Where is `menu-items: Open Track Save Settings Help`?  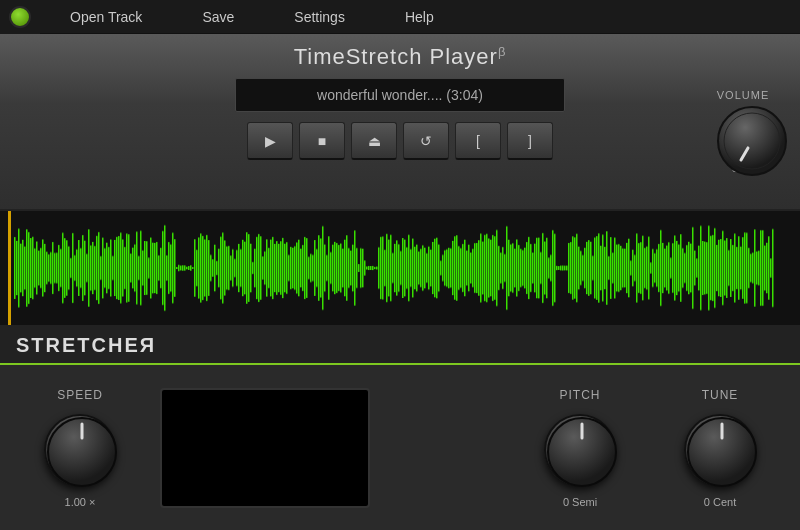
menu-items: Open Track Save Settings Help is located at coordinates (420, 16).